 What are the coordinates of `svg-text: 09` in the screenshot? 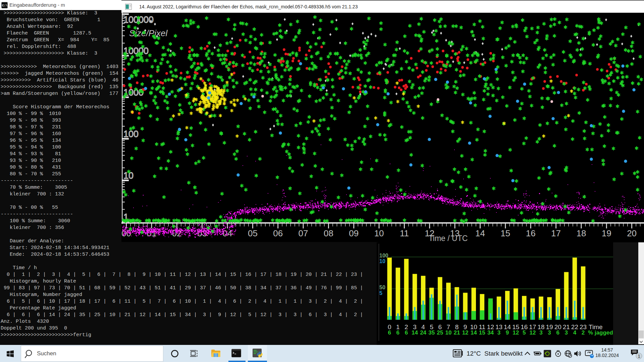 It's located at (354, 233).